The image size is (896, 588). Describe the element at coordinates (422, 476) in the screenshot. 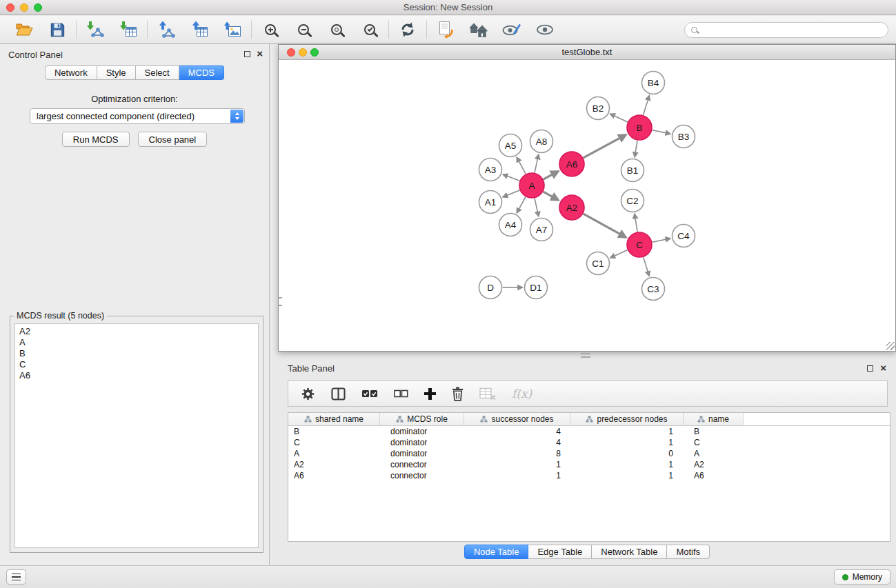

I see `table-cell: connector` at that location.